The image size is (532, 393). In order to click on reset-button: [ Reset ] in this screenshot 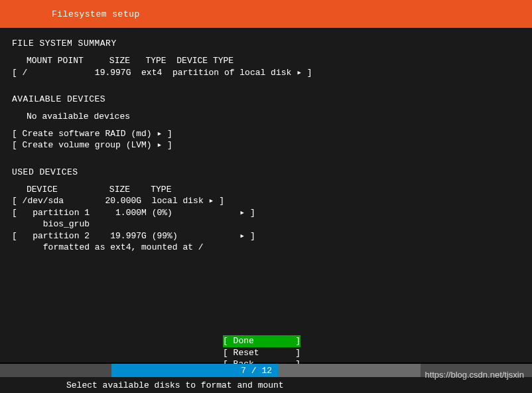, I will do `click(261, 353)`.